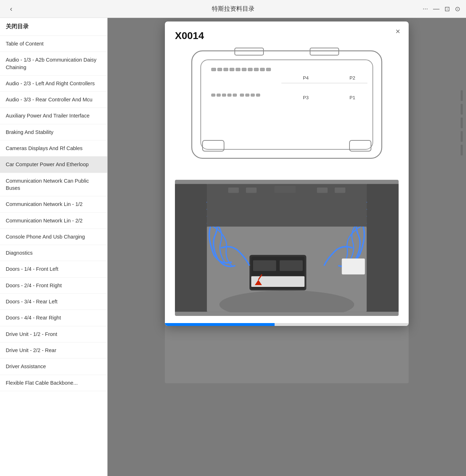  Describe the element at coordinates (457, 9) in the screenshot. I see `record-button: ⊙` at that location.